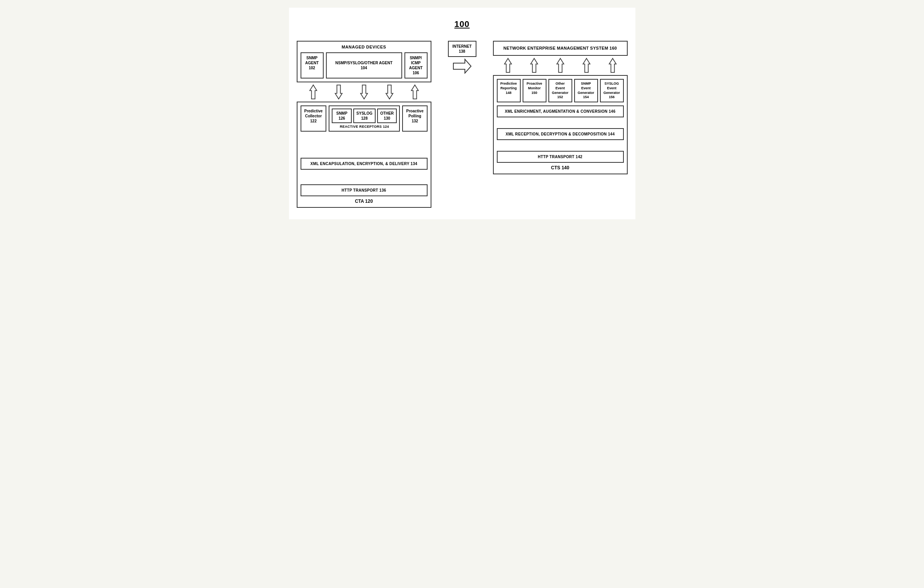 The image size is (924, 588). Describe the element at coordinates (560, 91) in the screenshot. I see `other-event-gen-box: Other EventGenerator152` at that location.